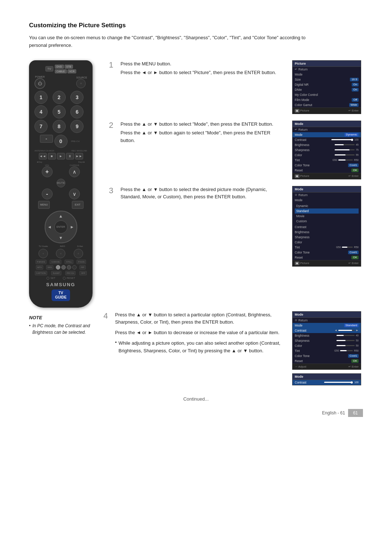 Image resolution: width=392 pixels, height=535 pixels. Describe the element at coordinates (46, 139) in the screenshot. I see `dash-button: -` at that location.